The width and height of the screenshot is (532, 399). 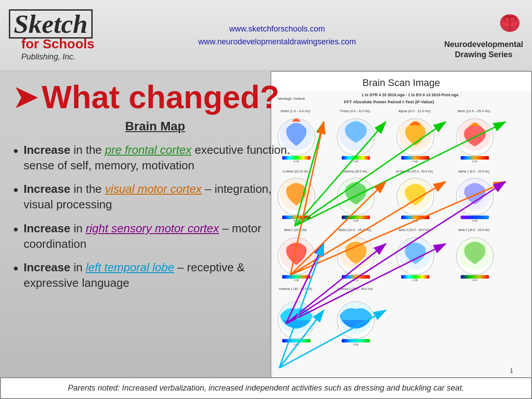 I want to click on increase-label-3: Increase, so click(x=47, y=228).